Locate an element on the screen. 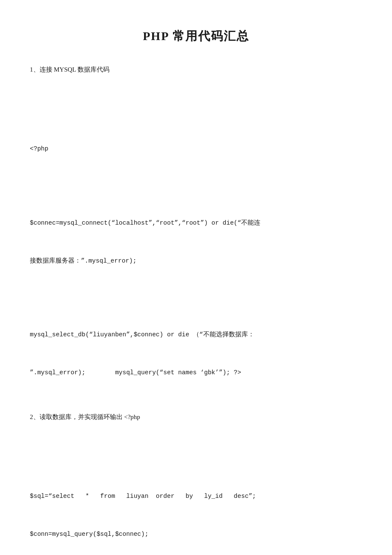 The width and height of the screenshot is (392, 555). code-line: 接数据库服务器：”.mysql_error); is located at coordinates (196, 261).